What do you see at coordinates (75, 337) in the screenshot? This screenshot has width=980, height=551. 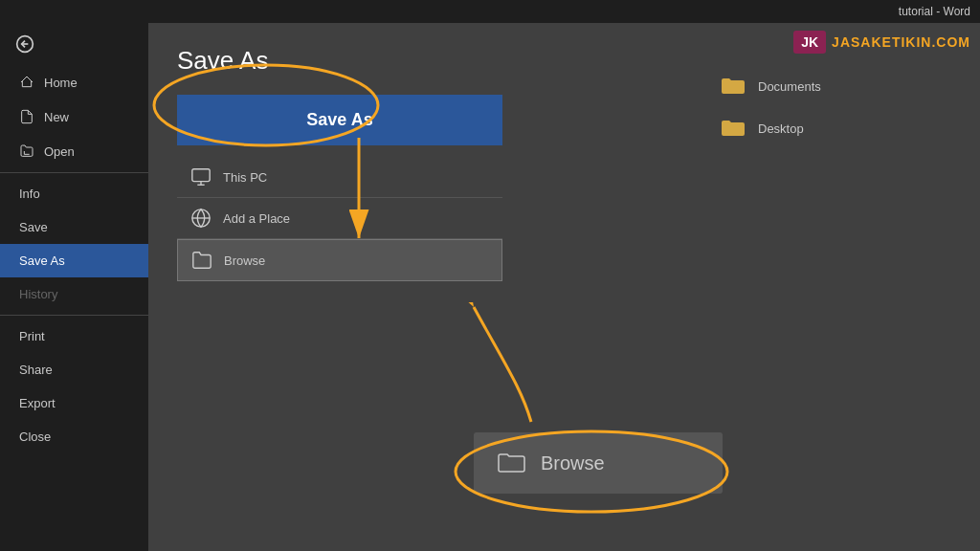 I see `sidebar-item-print: Print` at bounding box center [75, 337].